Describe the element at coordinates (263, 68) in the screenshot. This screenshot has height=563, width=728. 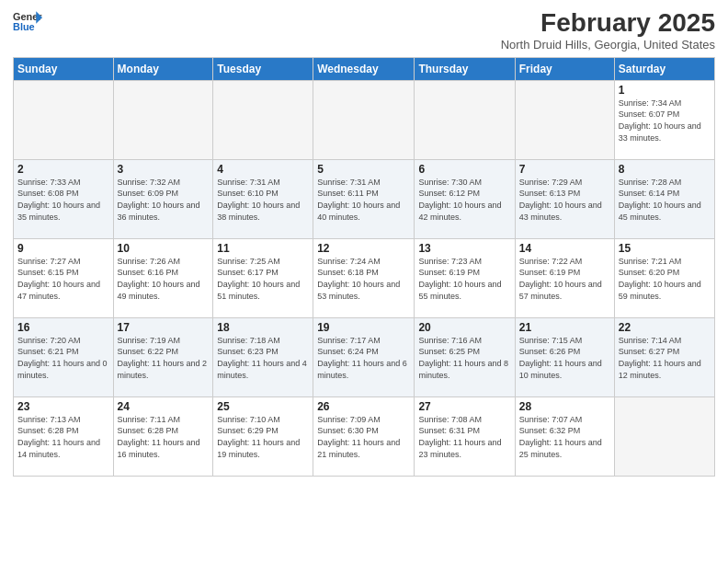
I see `header-tuesday: Tuesday` at that location.